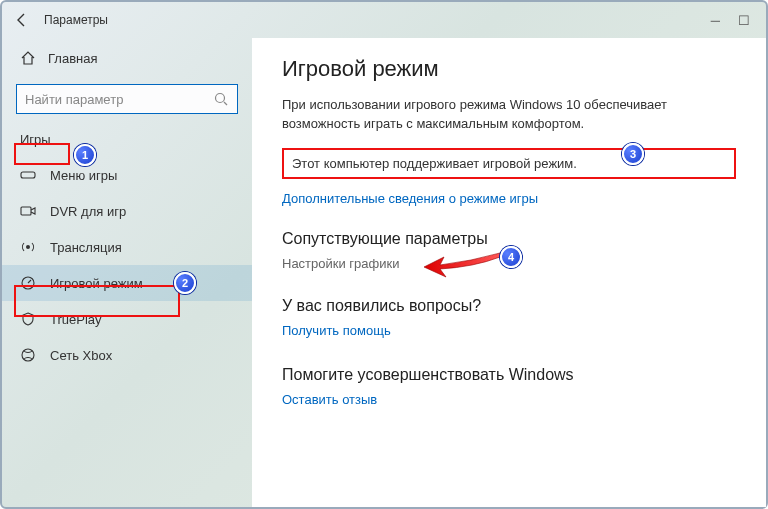 Image resolution: width=768 pixels, height=509 pixels. Describe the element at coordinates (716, 20) in the screenshot. I see `minimize-button: ─` at that location.